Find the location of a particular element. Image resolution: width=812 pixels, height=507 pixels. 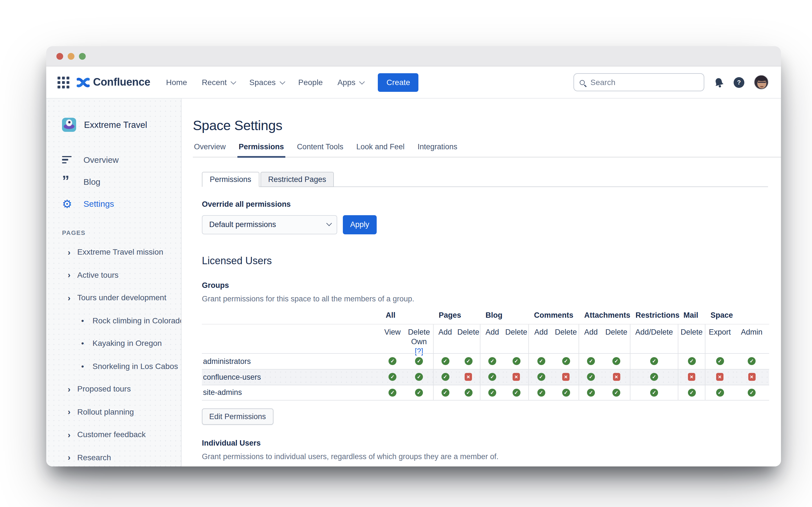

nav-link-label: Apps is located at coordinates (347, 82).